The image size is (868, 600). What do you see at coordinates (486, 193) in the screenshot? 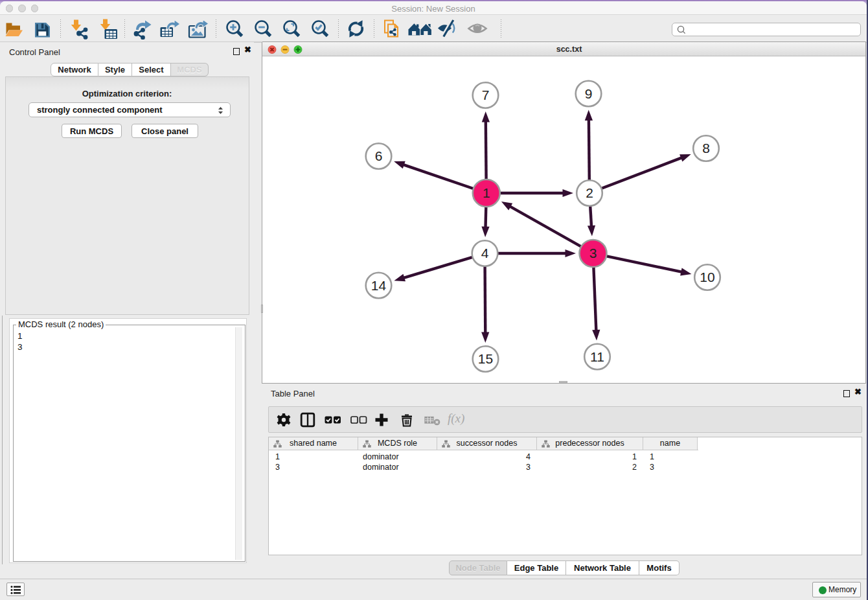
I see `svg-text: 1` at bounding box center [486, 193].